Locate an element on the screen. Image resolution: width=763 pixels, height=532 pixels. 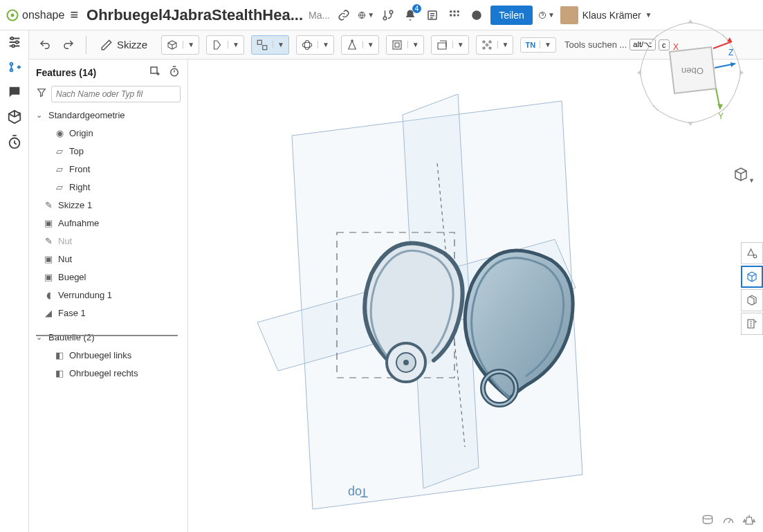
rail-add-icon is located at coordinates (15, 67).